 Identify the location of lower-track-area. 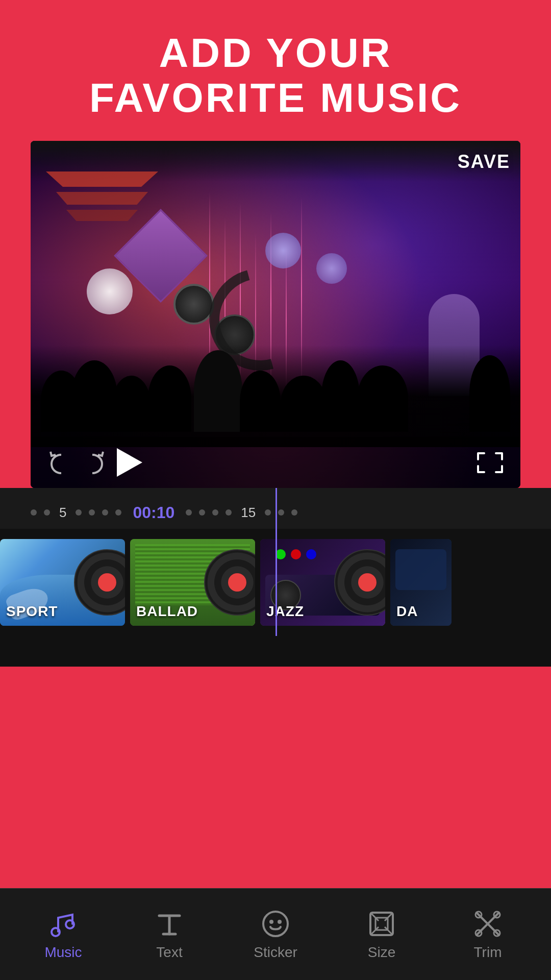
(276, 651).